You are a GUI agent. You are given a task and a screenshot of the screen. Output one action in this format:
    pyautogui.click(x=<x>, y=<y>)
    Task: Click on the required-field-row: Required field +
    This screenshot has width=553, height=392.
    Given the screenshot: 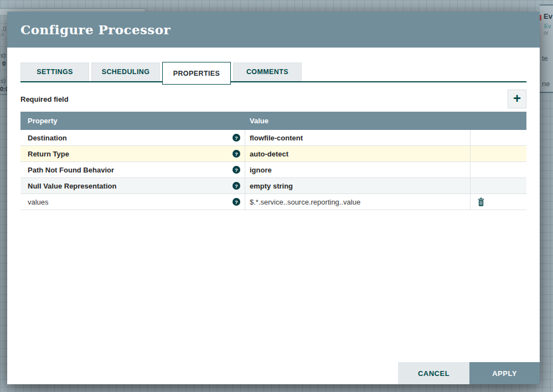 What is the action you would take?
    pyautogui.click(x=273, y=99)
    